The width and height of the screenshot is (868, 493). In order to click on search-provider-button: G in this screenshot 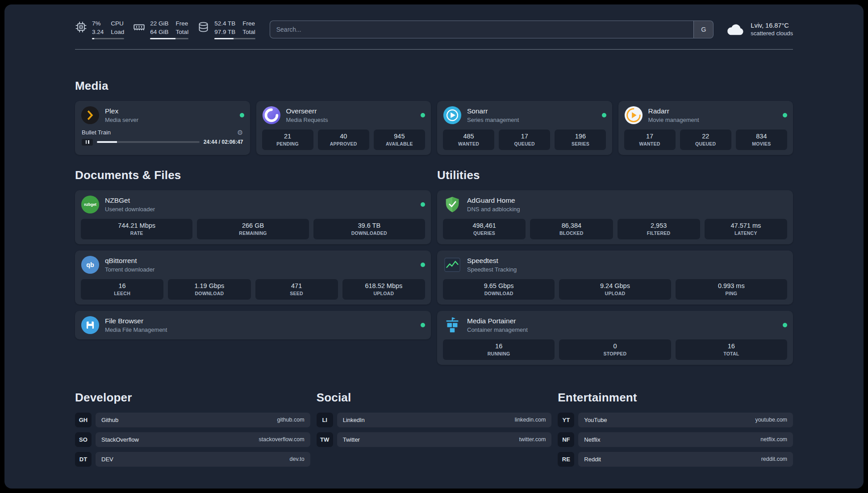, I will do `click(703, 29)`.